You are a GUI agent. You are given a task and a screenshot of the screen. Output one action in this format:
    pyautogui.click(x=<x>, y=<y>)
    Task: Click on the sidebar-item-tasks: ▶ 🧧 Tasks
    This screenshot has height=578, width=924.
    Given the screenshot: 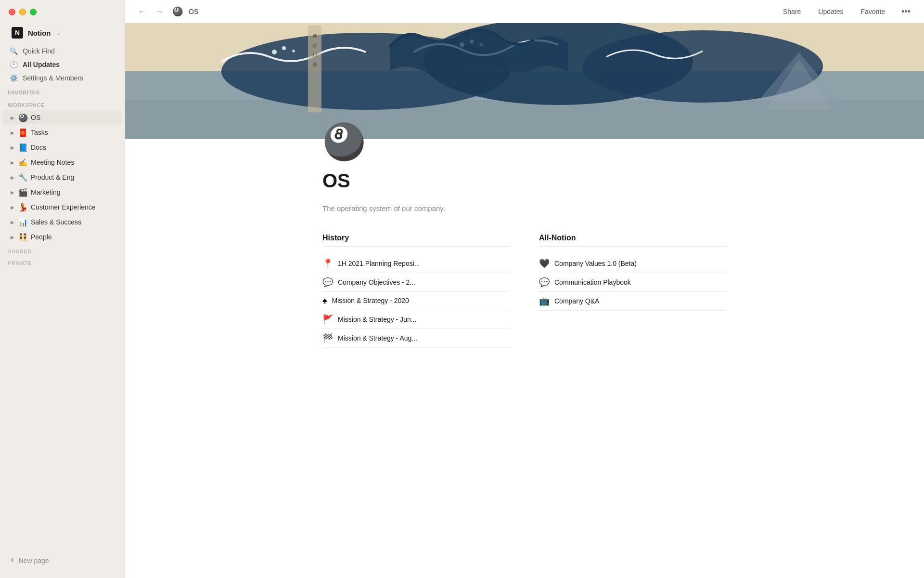 What is the action you would take?
    pyautogui.click(x=63, y=132)
    